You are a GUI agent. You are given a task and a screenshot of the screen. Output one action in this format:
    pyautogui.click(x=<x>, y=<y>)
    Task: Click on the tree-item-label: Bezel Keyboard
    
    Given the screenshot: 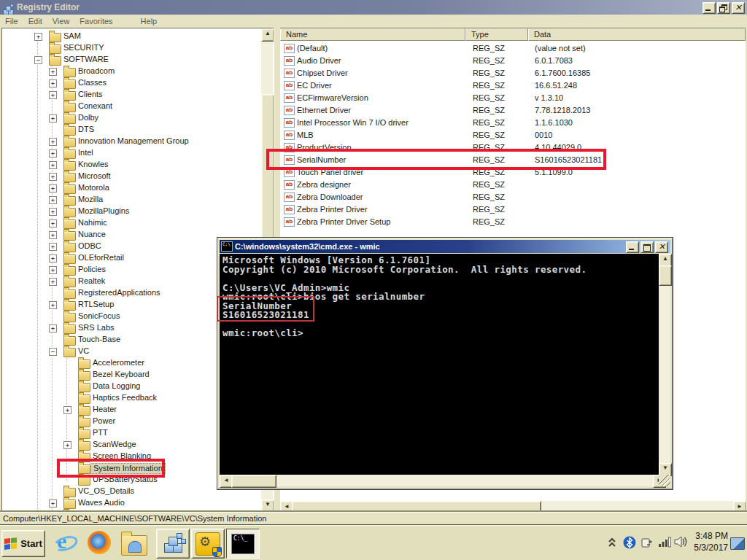 What is the action you would take?
    pyautogui.click(x=121, y=375)
    